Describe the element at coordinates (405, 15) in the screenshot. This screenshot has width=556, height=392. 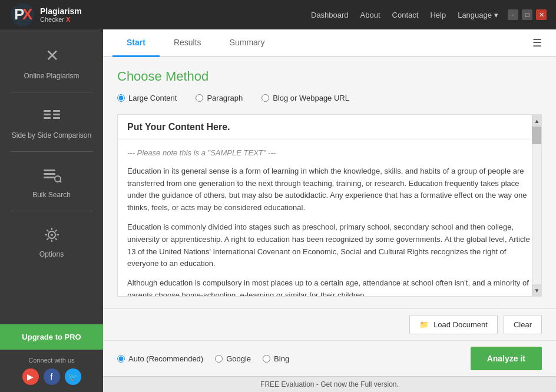
I see `nav-contact: Contact` at that location.